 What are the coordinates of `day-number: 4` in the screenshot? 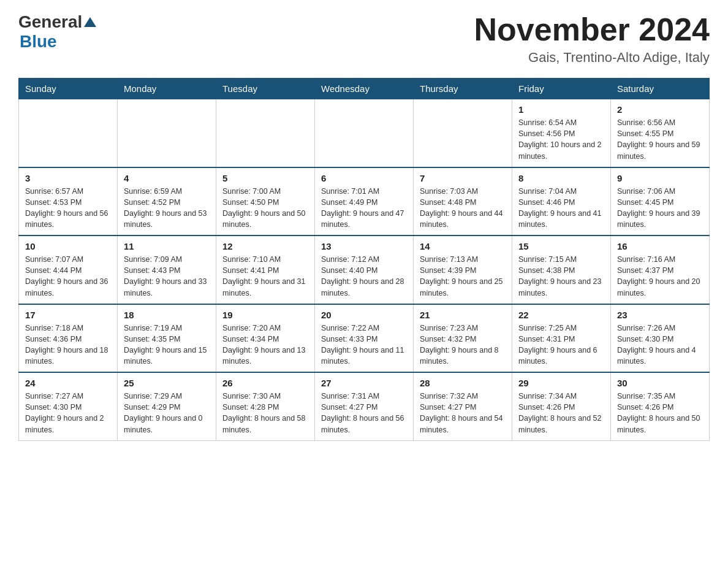 It's located at (167, 178).